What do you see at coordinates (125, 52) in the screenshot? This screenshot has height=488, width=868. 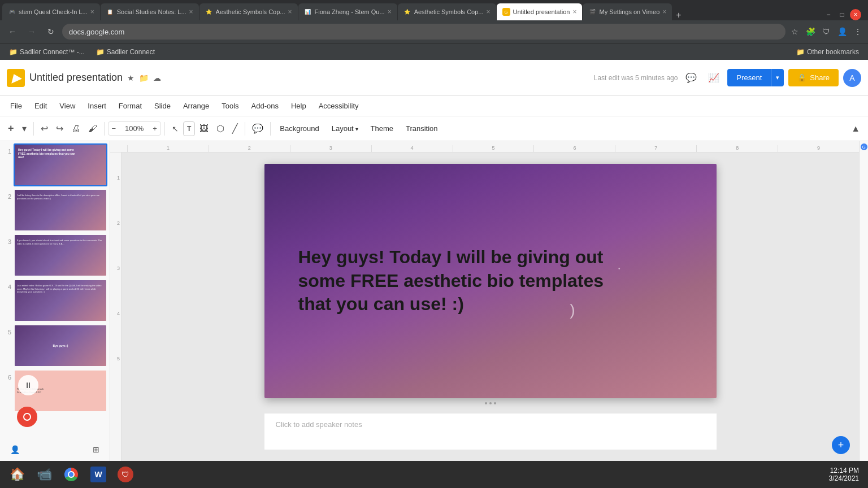 I see `bookmark-sadlier-2: 📁 Sadlier Connect` at bounding box center [125, 52].